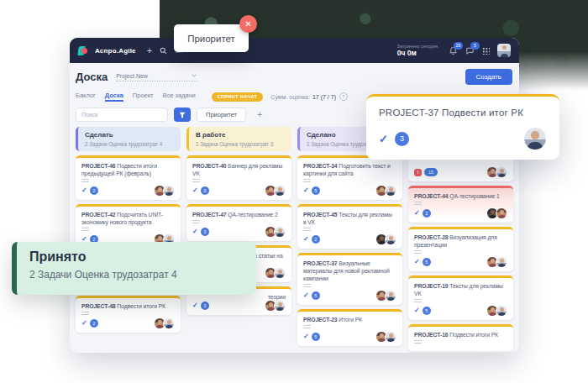 This screenshot has width=588, height=383. What do you see at coordinates (128, 306) in the screenshot?
I see `task-card-title: PROJECT-48 Подвести итоги РК` at bounding box center [128, 306].